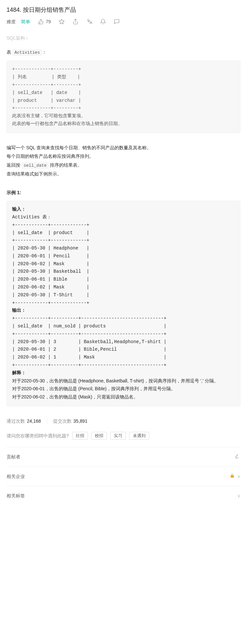 The image size is (247, 644). What do you see at coordinates (123, 496) in the screenshot?
I see `tags-section: 相关标签 ∨` at bounding box center [123, 496].